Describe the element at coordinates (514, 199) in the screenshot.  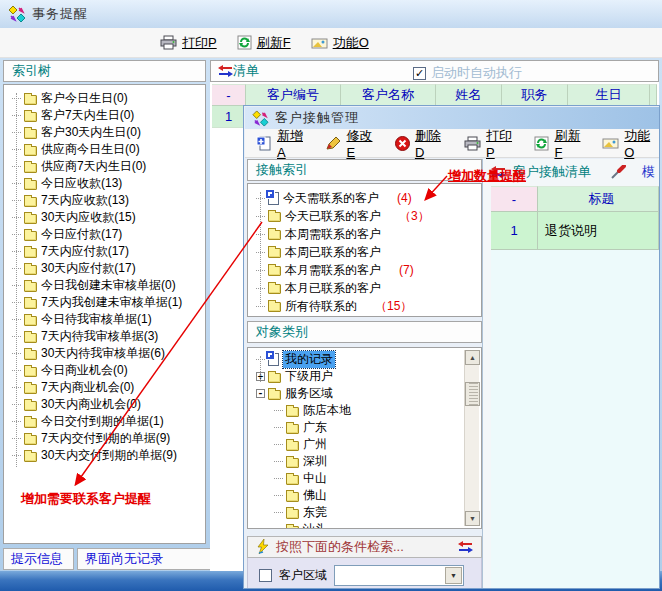
I see `column-header-dash: -` at that location.